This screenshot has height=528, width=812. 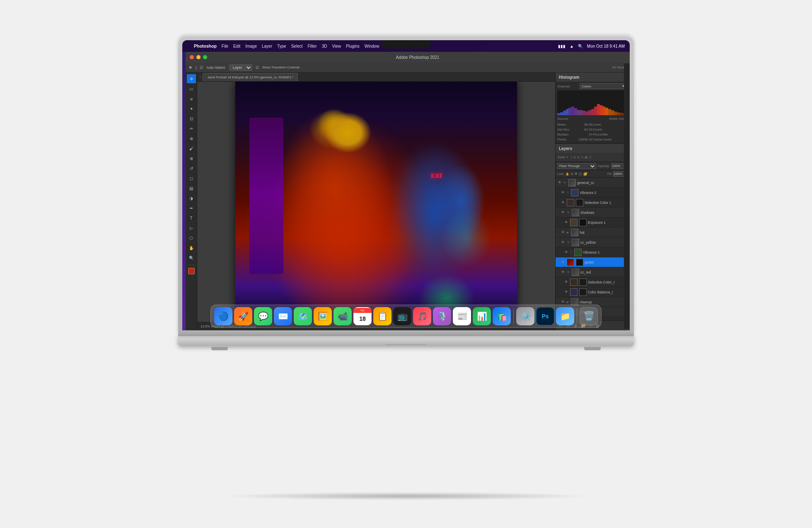 What do you see at coordinates (572, 46) in the screenshot?
I see `menubar-wifi-icon: ▲` at bounding box center [572, 46].